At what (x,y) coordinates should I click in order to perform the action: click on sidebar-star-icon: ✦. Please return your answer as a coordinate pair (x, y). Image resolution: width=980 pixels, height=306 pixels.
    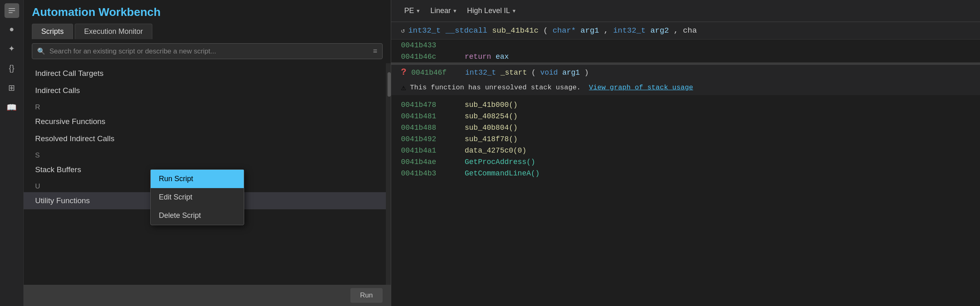
    Looking at the image, I should click on (12, 49).